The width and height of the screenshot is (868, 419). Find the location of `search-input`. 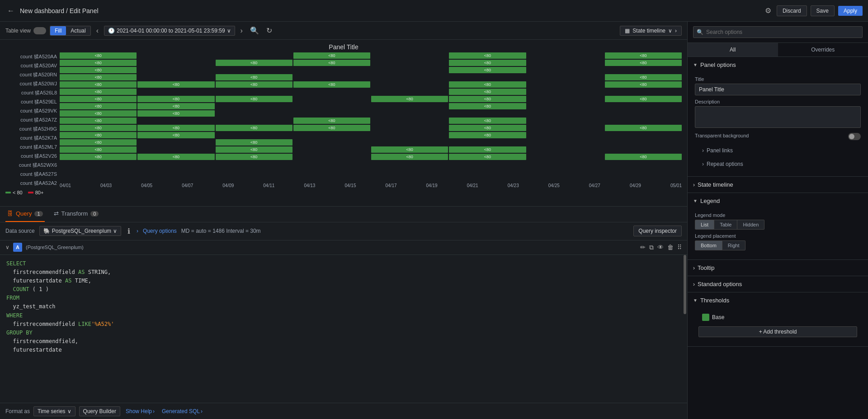

search-input is located at coordinates (778, 32).